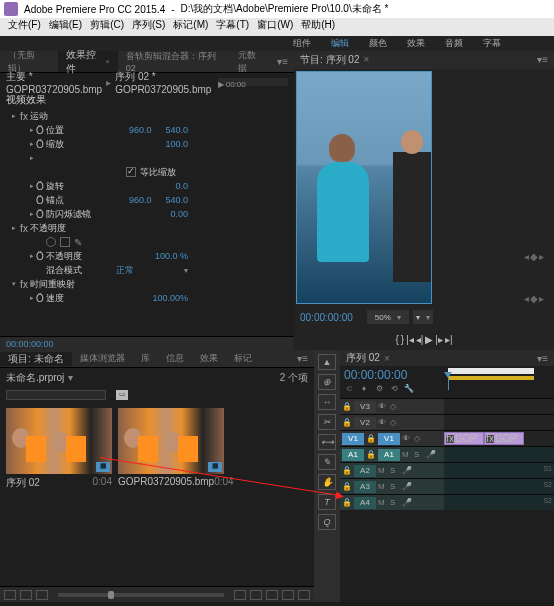 This screenshot has height=606, width=554. What do you see at coordinates (327, 382) in the screenshot?
I see `track-select-tool: ⊕` at bounding box center [327, 382].